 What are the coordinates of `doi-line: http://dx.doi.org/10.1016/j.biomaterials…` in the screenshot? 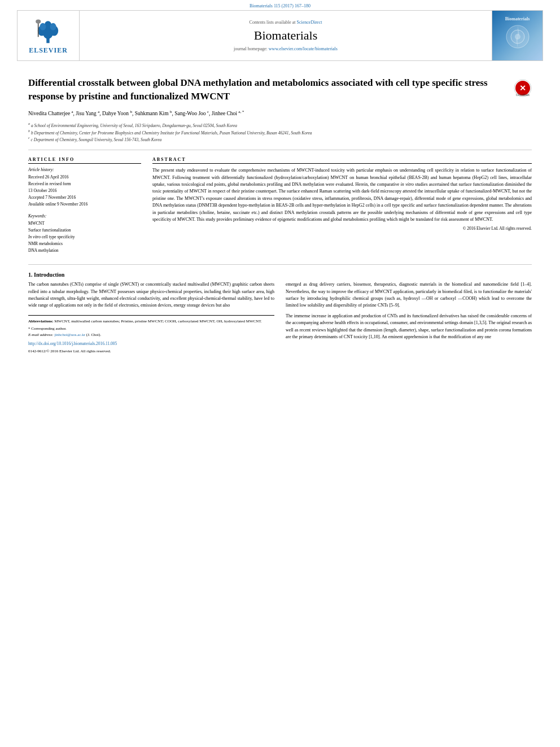 It's located at (151, 343).